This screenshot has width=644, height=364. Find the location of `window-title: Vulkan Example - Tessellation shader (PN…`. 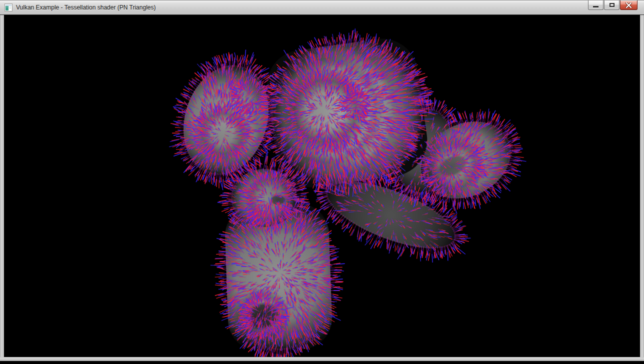

window-title: Vulkan Example - Tessellation shader (PN… is located at coordinates (86, 8).